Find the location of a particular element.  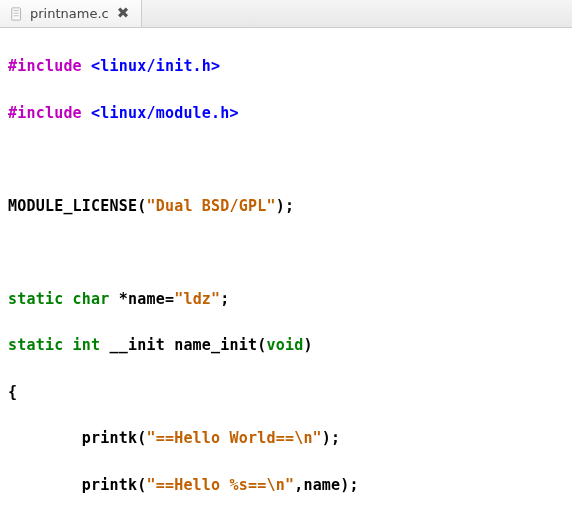

code-line: #include <linux/module.h> is located at coordinates (286, 114).